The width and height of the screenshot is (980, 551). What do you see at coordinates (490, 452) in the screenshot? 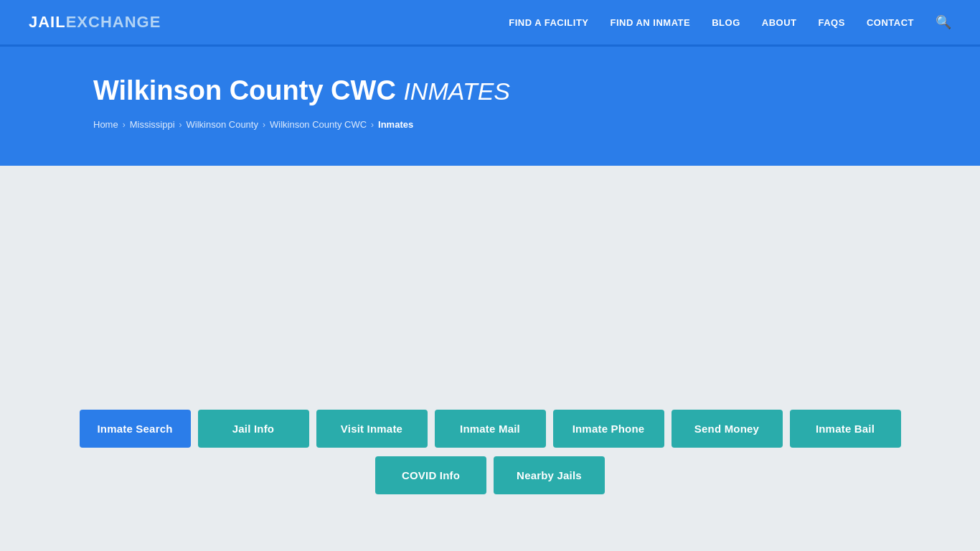
I see `buttons-section: Inmate Search Jail Info Visit Inmate Inm…` at bounding box center [490, 452].